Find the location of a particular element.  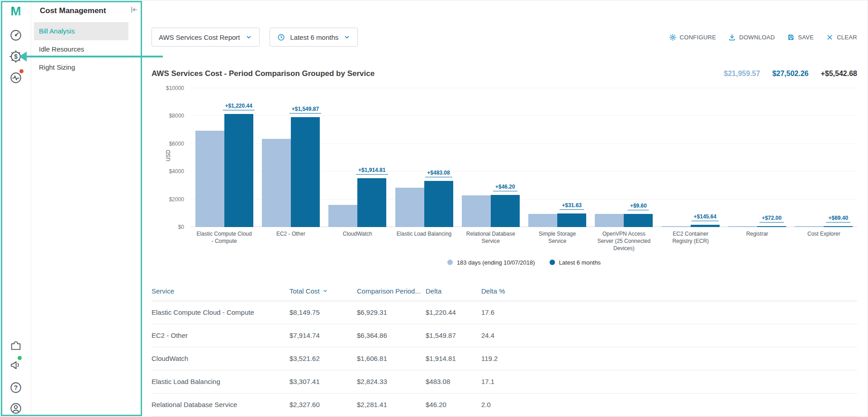

bar-group: +$72.00 is located at coordinates (757, 157).